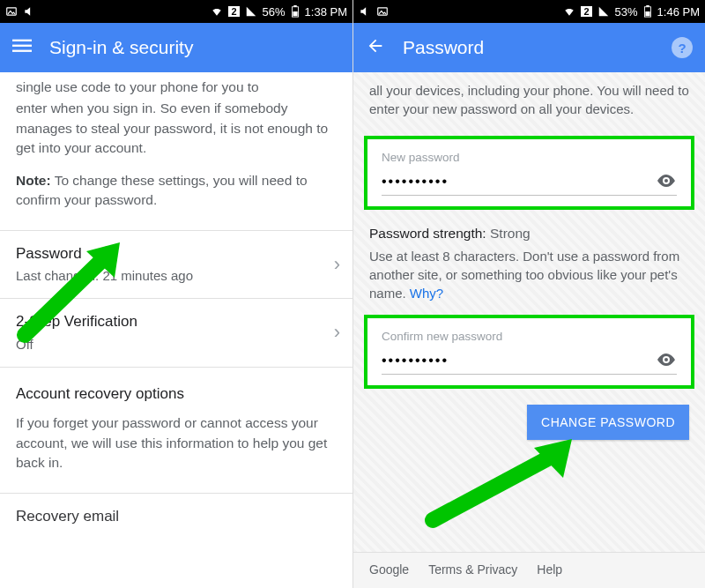  I want to click on row-title: Recovery email, so click(176, 517).